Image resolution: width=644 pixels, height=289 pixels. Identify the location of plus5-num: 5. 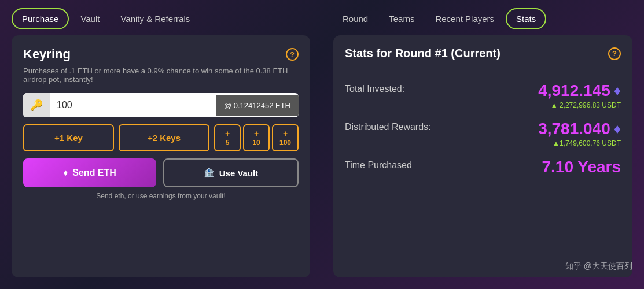
(228, 143).